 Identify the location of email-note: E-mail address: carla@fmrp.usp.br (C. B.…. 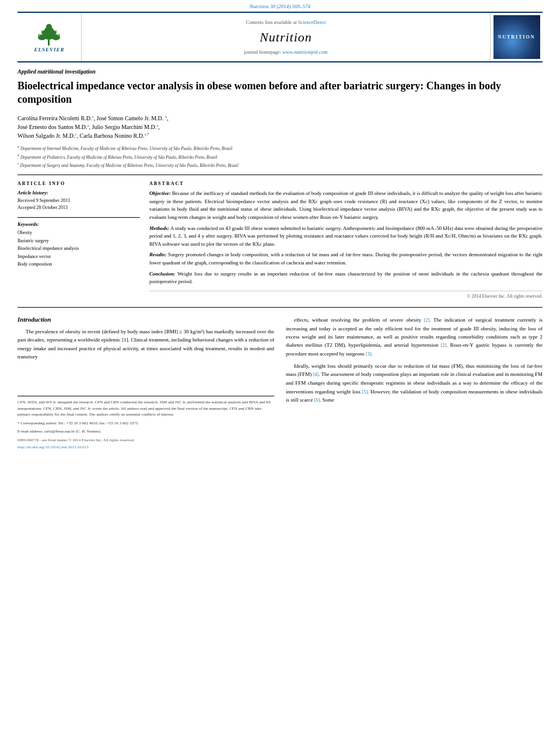
(146, 432).